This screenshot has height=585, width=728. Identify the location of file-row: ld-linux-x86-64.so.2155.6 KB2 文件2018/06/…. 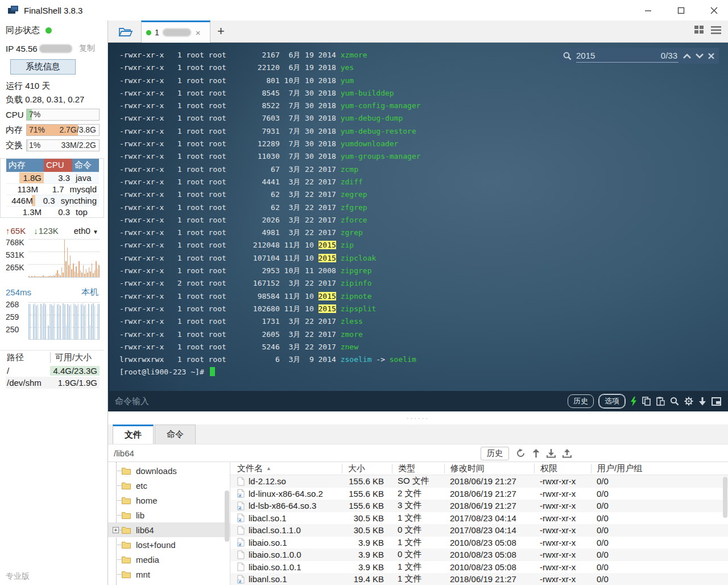
(479, 494).